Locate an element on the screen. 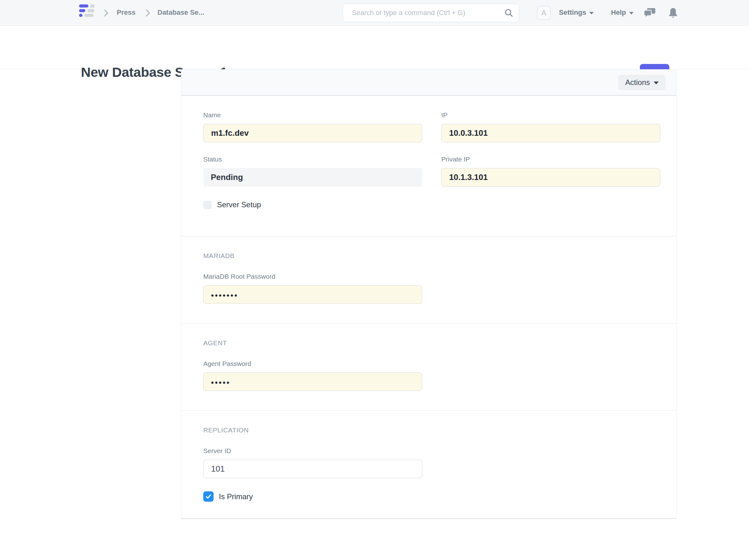 Image resolution: width=749 pixels, height=560 pixels. check-icon is located at coordinates (209, 496).